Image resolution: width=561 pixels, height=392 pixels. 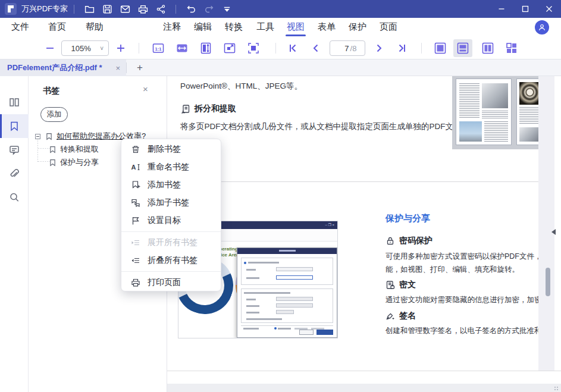 What do you see at coordinates (54, 114) in the screenshot?
I see `add-bookmark-button: 添加` at bounding box center [54, 114].